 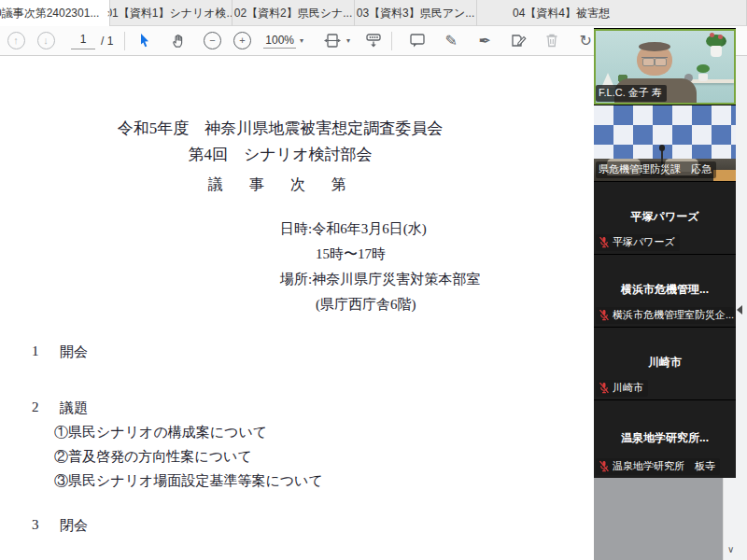 I want to click on sign-document-button: ✒, so click(x=485, y=41).